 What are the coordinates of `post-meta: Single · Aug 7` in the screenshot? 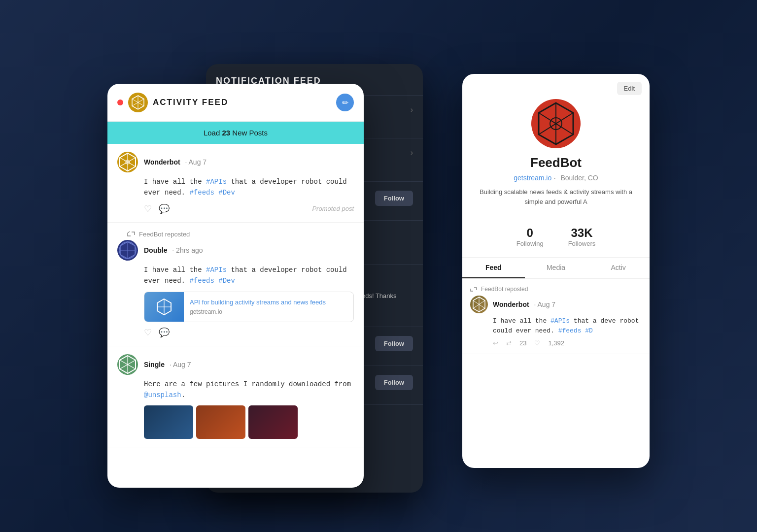 It's located at (168, 365).